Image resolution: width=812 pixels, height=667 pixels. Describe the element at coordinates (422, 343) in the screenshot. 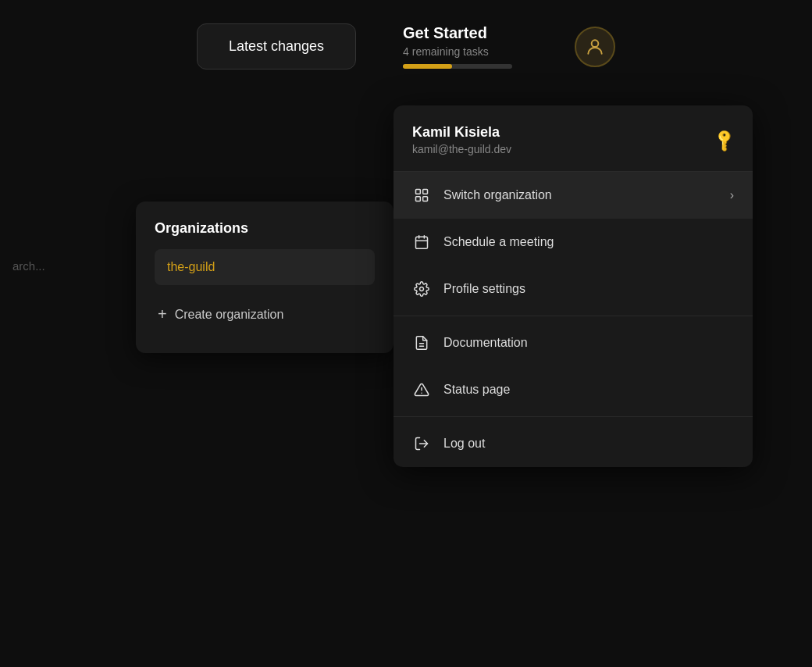

I see `document-icon` at that location.